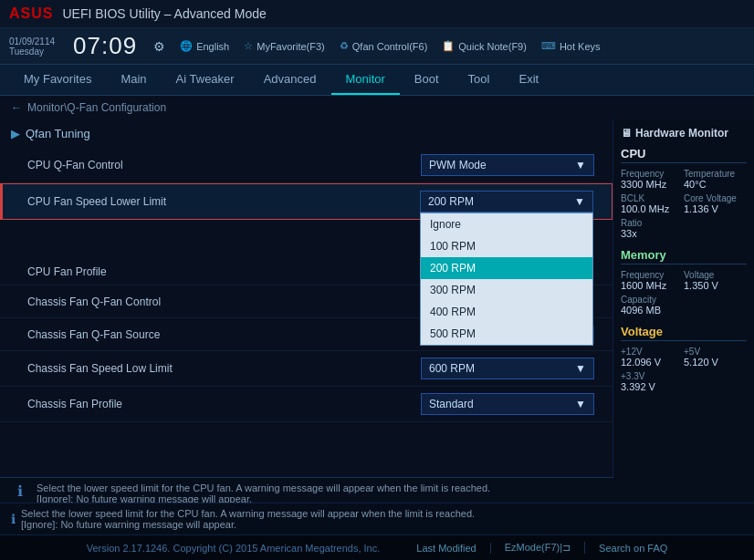 The height and width of the screenshot is (560, 754). What do you see at coordinates (31, 14) in the screenshot?
I see `asus-logo: ASUS` at bounding box center [31, 14].